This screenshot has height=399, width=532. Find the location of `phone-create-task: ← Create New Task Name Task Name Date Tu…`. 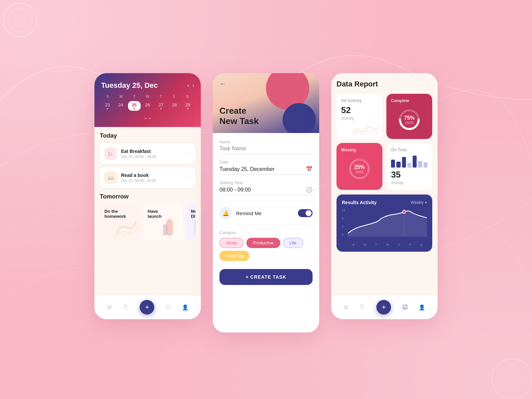

phone-create-task: ← Create New Task Name Task Name Date Tu… is located at coordinates (266, 203).